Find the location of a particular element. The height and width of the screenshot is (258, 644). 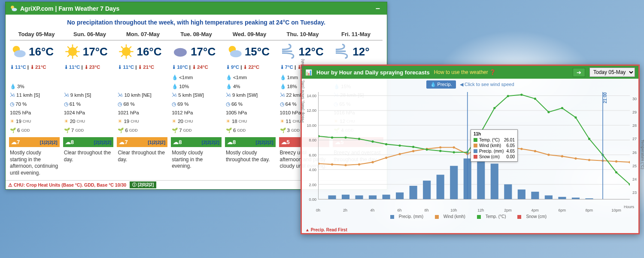

howto-link: How to use the weather ❓ is located at coordinates (465, 72).